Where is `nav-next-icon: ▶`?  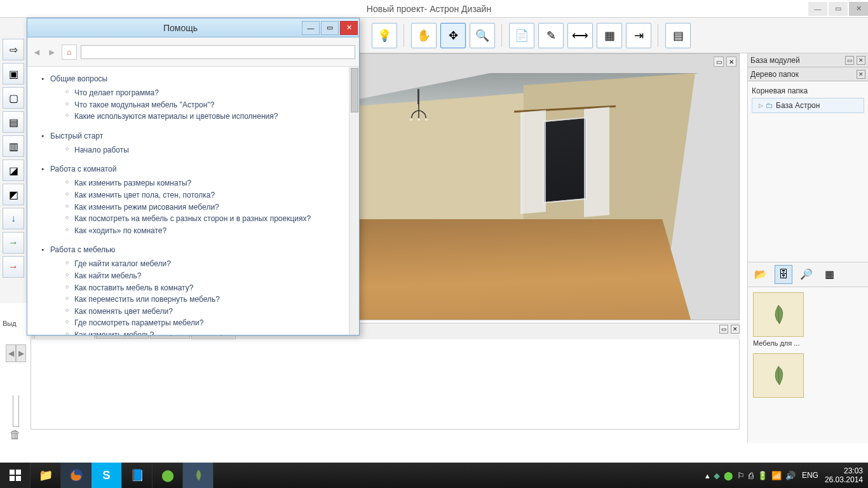
nav-next-icon: ▶ is located at coordinates (21, 353).